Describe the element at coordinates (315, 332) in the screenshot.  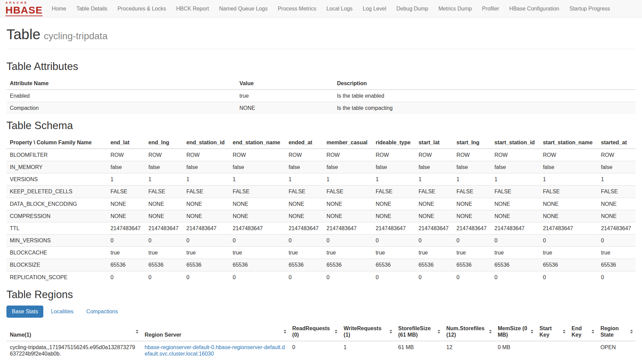
I see `regions-col-readrequests-0: ReadRequests (0)` at that location.